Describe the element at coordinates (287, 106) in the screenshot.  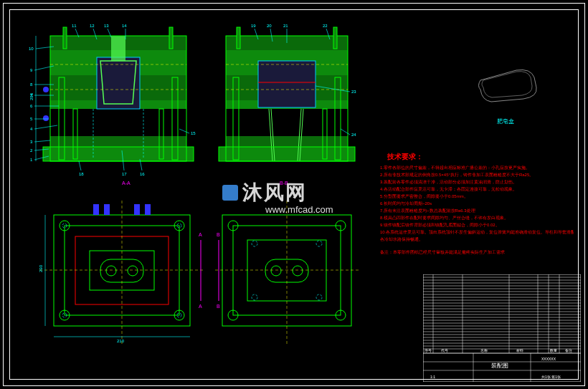
I see `view-side-section: 19 20 21 22 23 24 B-B` at that location.